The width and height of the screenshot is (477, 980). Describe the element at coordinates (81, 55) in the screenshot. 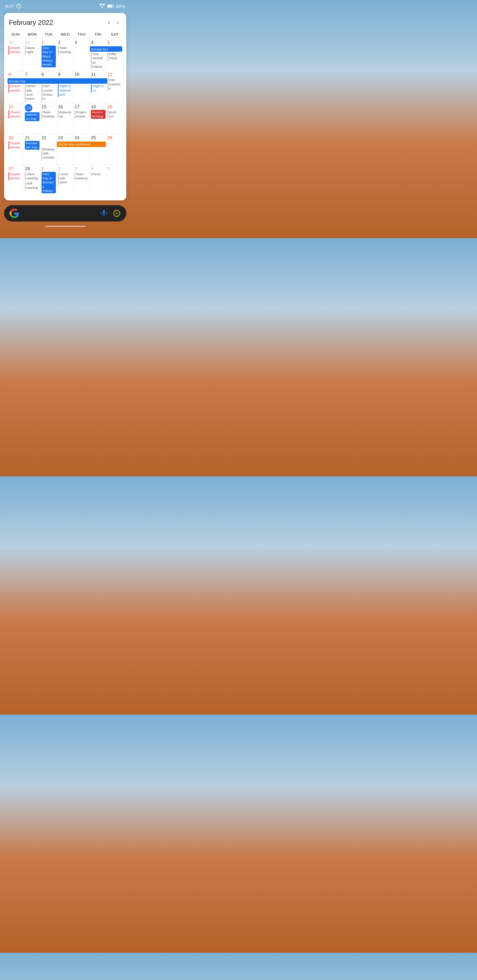

I see `day-feb3: 3` at that location.